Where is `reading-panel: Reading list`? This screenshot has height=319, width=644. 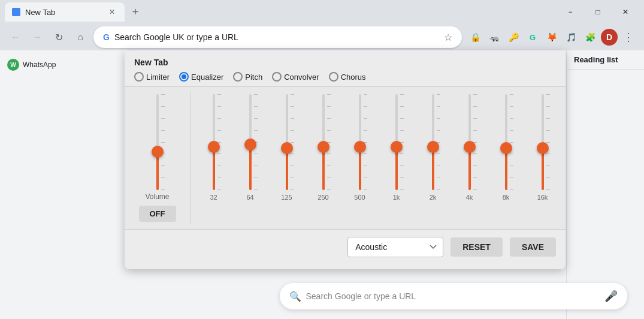 reading-panel: Reading list is located at coordinates (605, 185).